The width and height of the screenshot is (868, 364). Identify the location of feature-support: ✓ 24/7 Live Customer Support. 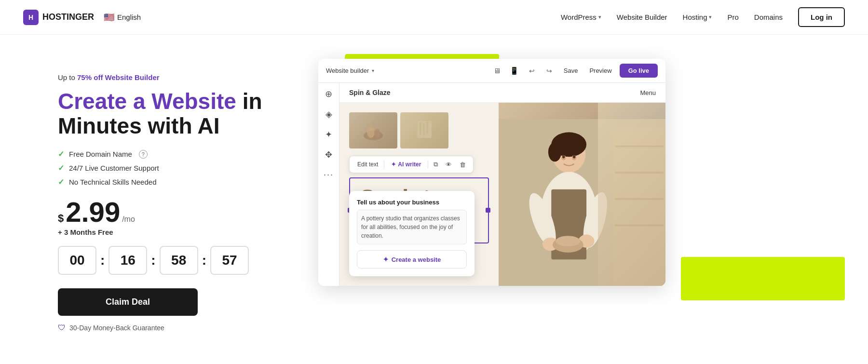
(174, 168).